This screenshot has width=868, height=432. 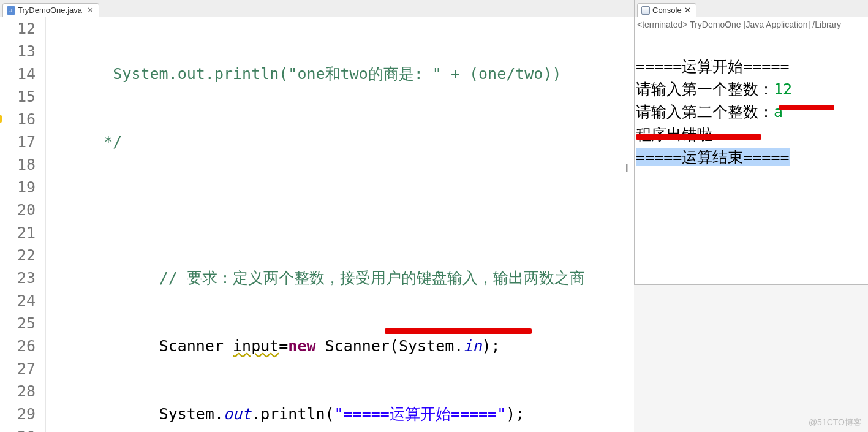 What do you see at coordinates (713, 66) in the screenshot?
I see `console-line: =====运算开始=====` at bounding box center [713, 66].